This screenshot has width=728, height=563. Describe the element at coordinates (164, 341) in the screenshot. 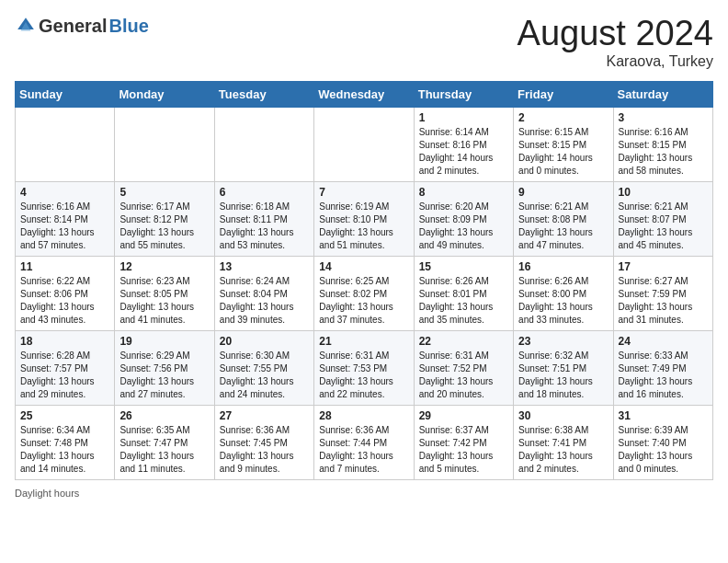

I see `day-number: 19` at that location.